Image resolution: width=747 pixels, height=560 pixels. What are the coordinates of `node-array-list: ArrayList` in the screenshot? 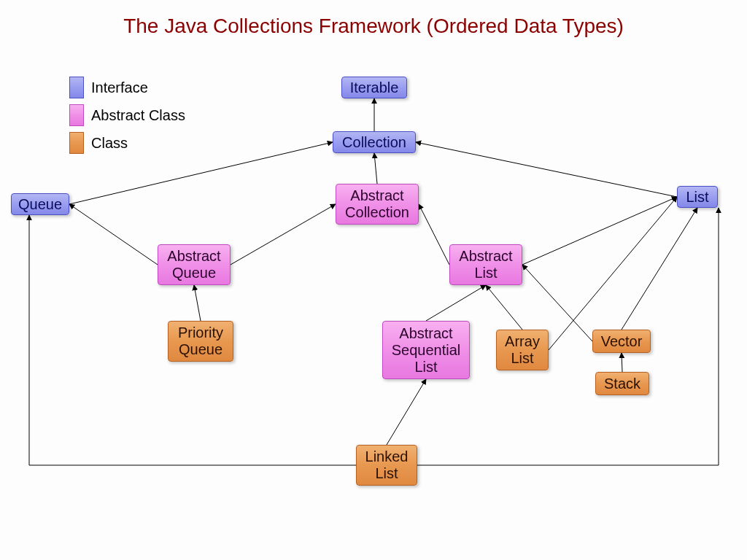 It's located at (522, 350).